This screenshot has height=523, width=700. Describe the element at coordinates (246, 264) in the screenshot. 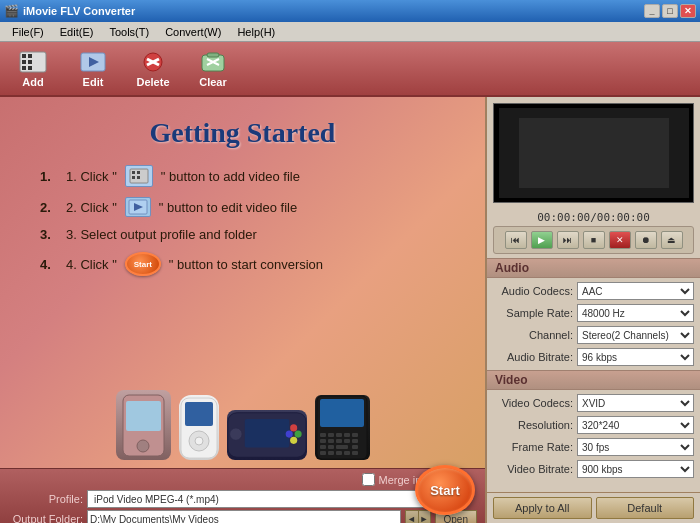

I see `step4-text-after: " button to start conversion` at that location.